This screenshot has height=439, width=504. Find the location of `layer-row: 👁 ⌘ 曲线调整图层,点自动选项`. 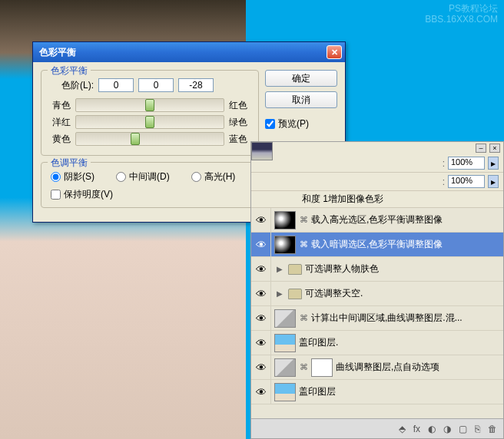

layer-row: 👁 ⌘ 曲线调整图层,点自动选项 is located at coordinates (377, 368).